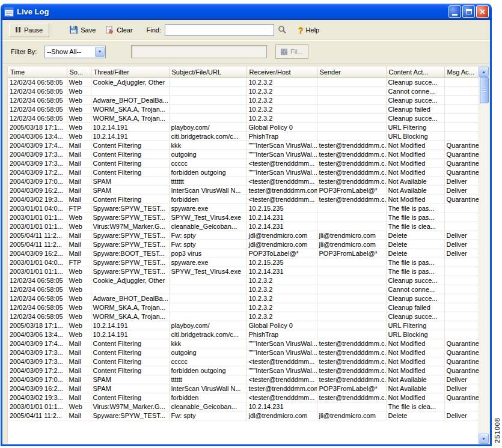 The height and width of the screenshot is (448, 502). I want to click on log-cell: WORM_SKA.A, Trojan..., so click(130, 109).